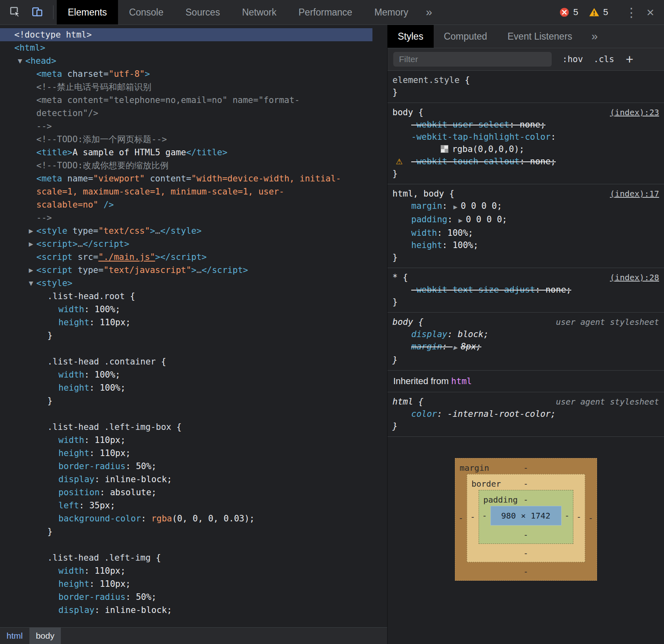 The width and height of the screenshot is (664, 644). What do you see at coordinates (591, 518) in the screenshot?
I see `margin-right-value: -` at bounding box center [591, 518].